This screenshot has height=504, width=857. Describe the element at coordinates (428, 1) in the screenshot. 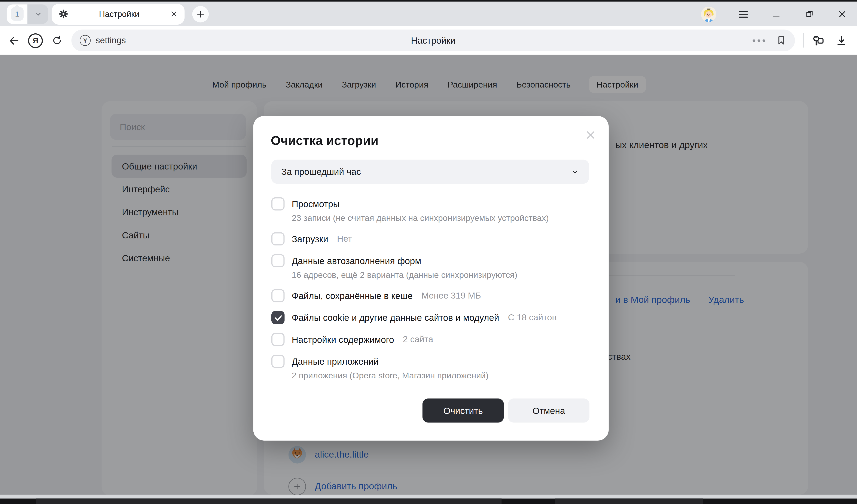

I see `window-top-edge` at that location.